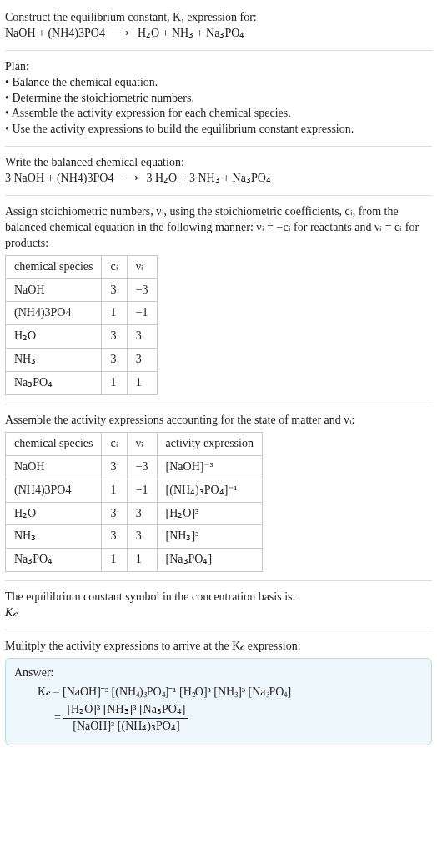  Describe the element at coordinates (191, 33) in the screenshot. I see `intro-eq-rhs: H₂O + NH₃ + Na₃PO₄` at that location.